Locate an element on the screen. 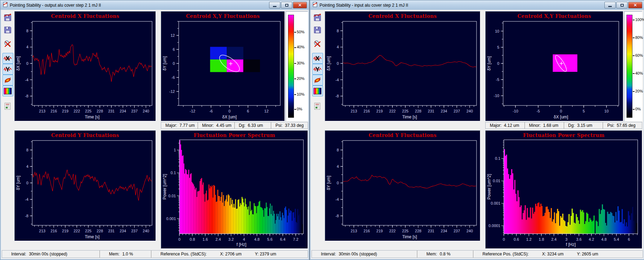 Image resolution: width=644 pixels, height=260 pixels. svg-text: 0.0001 is located at coordinates (494, 226).